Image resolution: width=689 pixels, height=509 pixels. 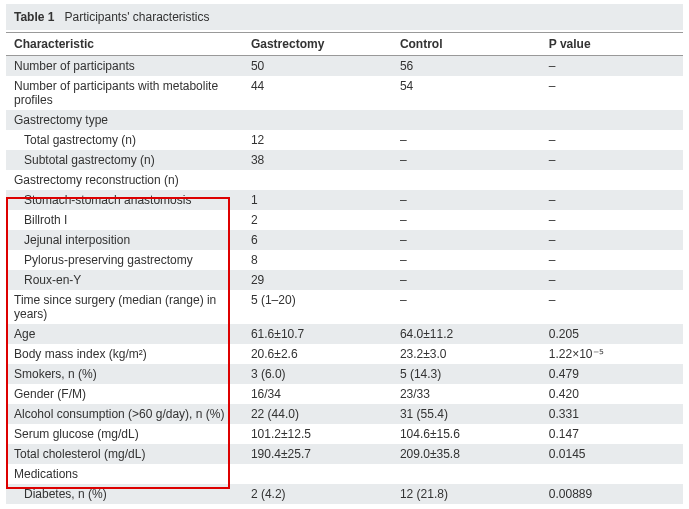 I want to click on table-row: Alcohol consumption (>60 g/day), n (%)22…, so click(x=344, y=414).